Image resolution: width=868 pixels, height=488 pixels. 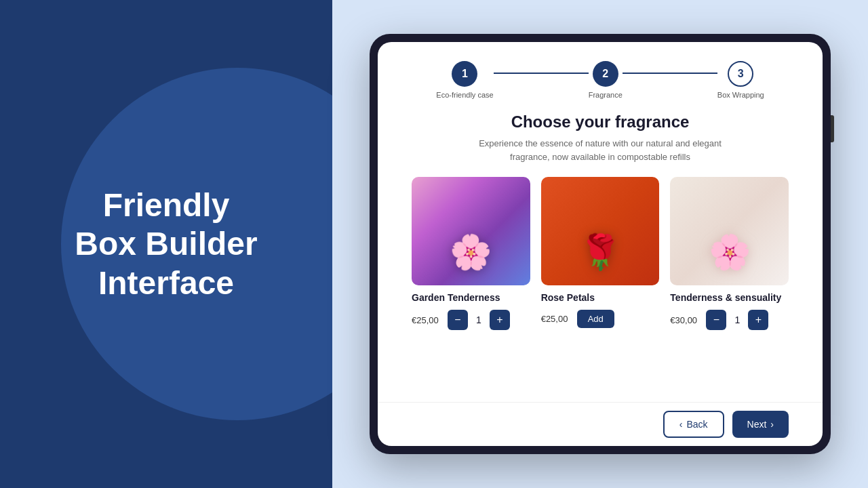 What do you see at coordinates (471, 320) in the screenshot?
I see `product-controls-garden: €25,00 − 1 +` at bounding box center [471, 320].